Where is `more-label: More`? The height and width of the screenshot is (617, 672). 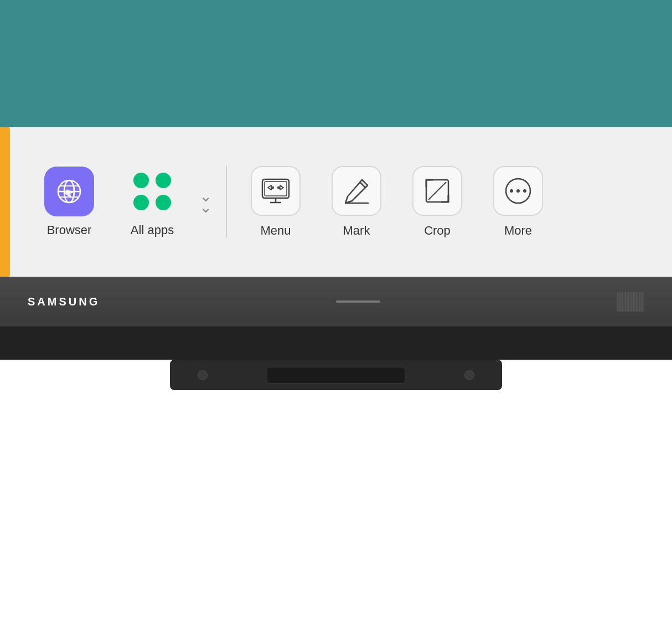
more-label: More is located at coordinates (518, 231).